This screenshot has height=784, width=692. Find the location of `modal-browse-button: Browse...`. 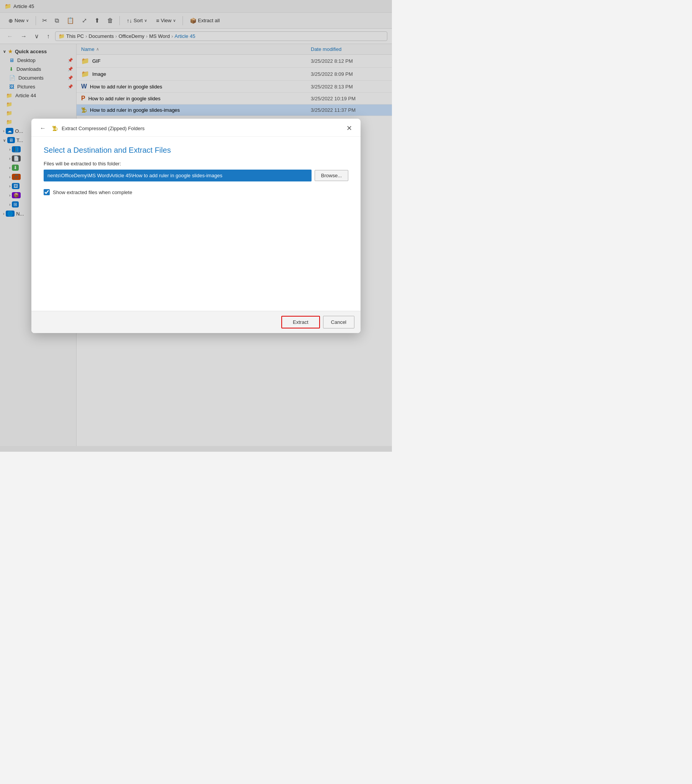

modal-browse-button: Browse... is located at coordinates (331, 176).